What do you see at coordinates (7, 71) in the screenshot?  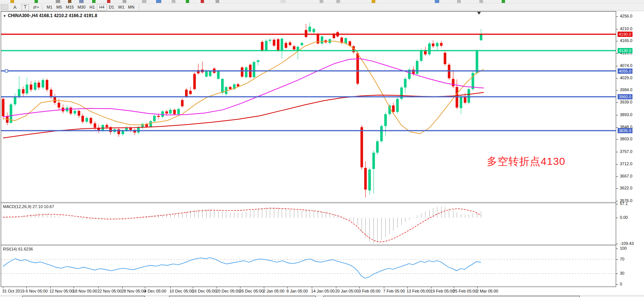 I see `line-select-handle` at bounding box center [7, 71].